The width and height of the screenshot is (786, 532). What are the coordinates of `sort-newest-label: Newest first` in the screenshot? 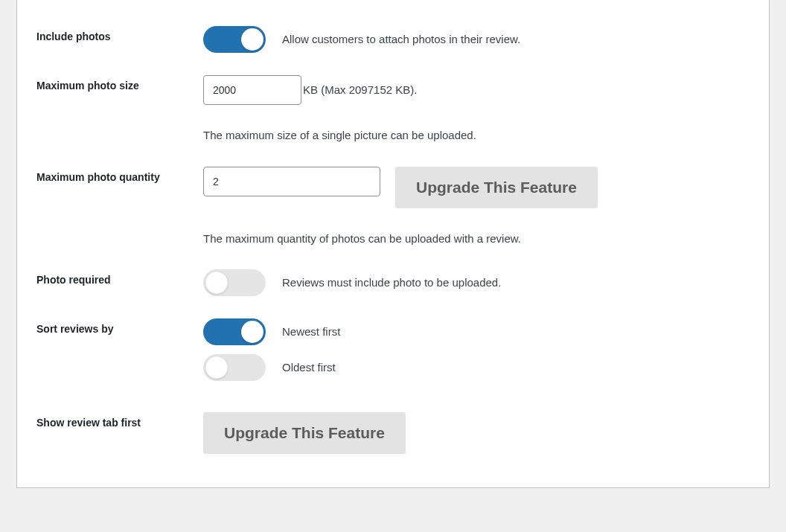 It's located at (311, 332).